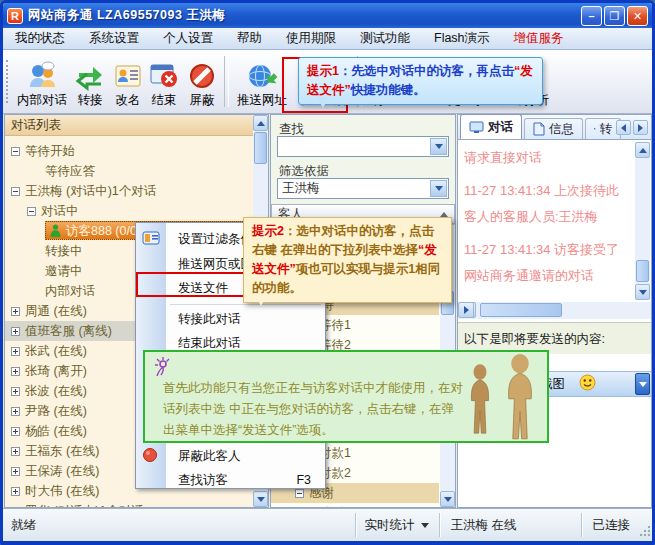 This screenshot has width=655, height=545. I want to click on realtime-stats-dropdown: 实时统计, so click(390, 526).